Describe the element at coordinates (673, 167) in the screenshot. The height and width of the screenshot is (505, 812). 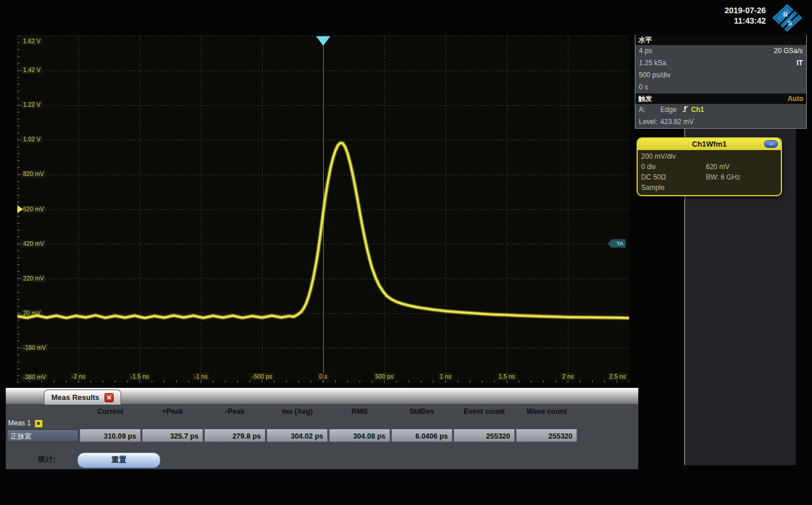
I see `channel-offset-div: 0 div` at that location.